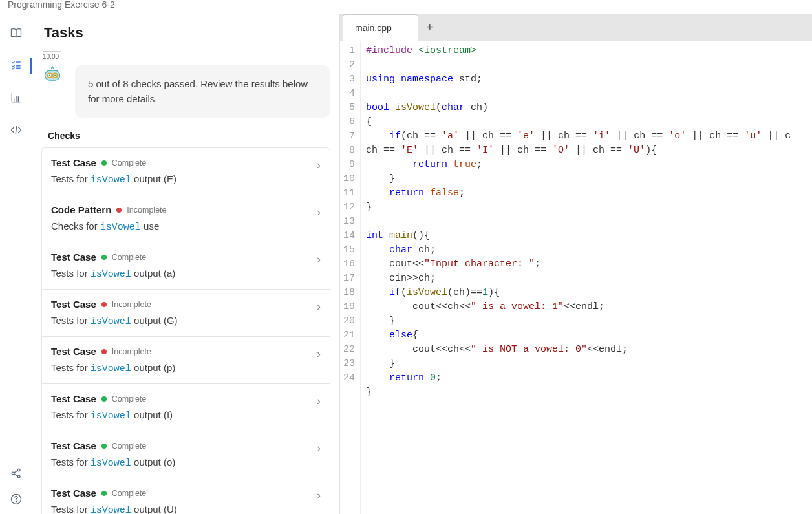 The height and width of the screenshot is (514, 812). What do you see at coordinates (16, 264) in the screenshot?
I see `icon-rail` at bounding box center [16, 264].